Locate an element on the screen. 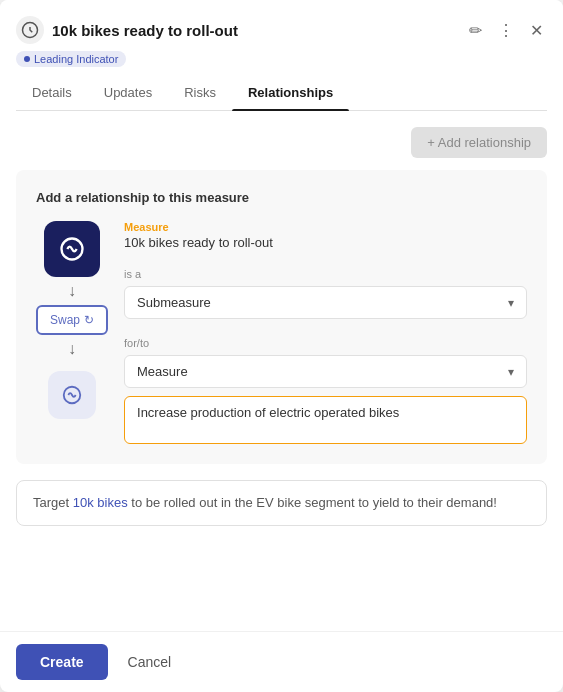 Image resolution: width=563 pixels, height=692 pixels. rel-left-column: ↓ Swap ↻ ↓ is located at coordinates (72, 332).